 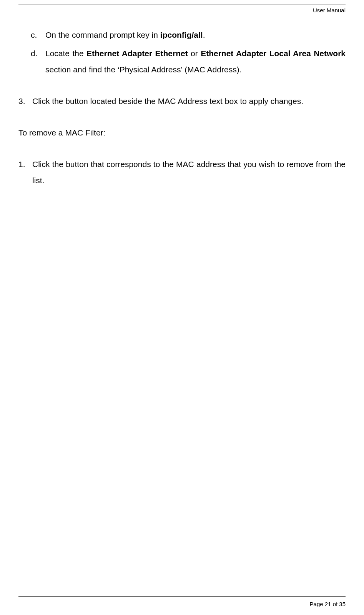 I want to click on header-title: User Manual, so click(x=329, y=10).